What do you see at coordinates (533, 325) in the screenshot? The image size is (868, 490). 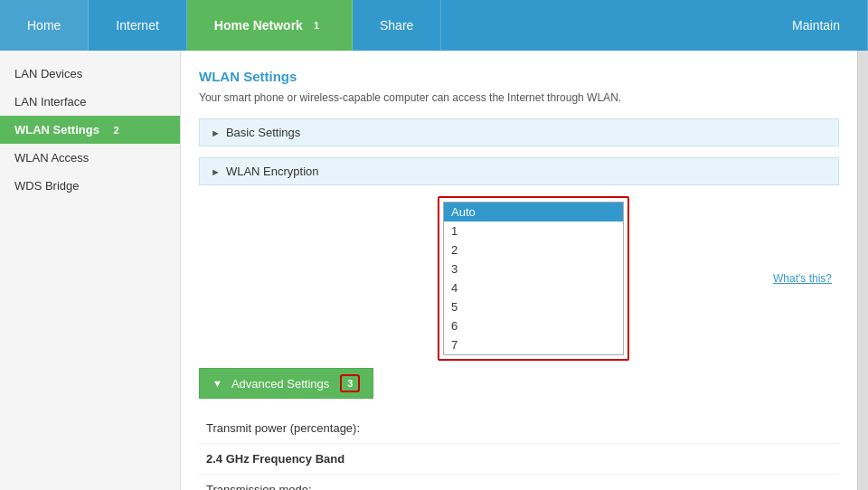 I see `channel-option-6: 6` at bounding box center [533, 325].